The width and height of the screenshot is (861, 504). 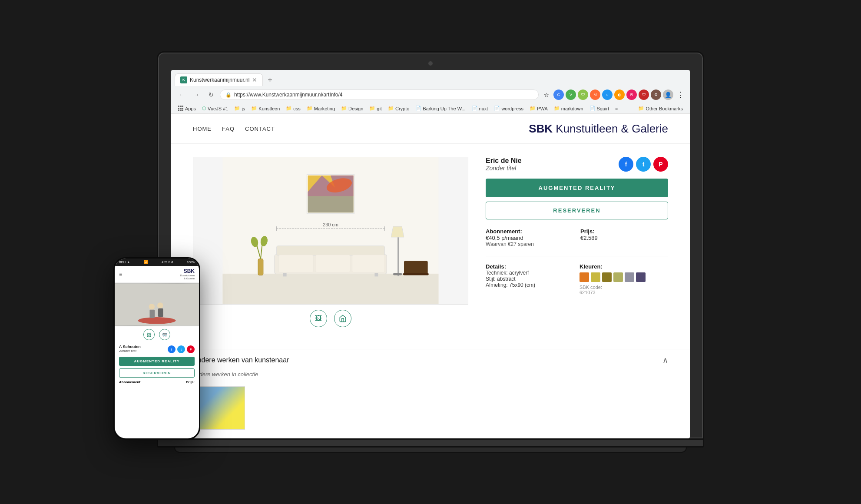 What do you see at coordinates (343, 318) in the screenshot?
I see `ar-view-button` at bounding box center [343, 318].